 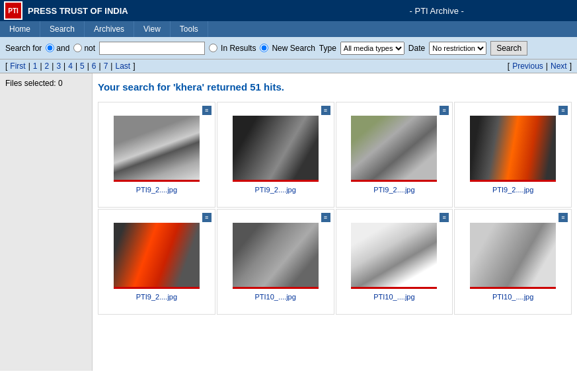 What do you see at coordinates (264, 48) in the screenshot?
I see `new-search-radio` at bounding box center [264, 48].